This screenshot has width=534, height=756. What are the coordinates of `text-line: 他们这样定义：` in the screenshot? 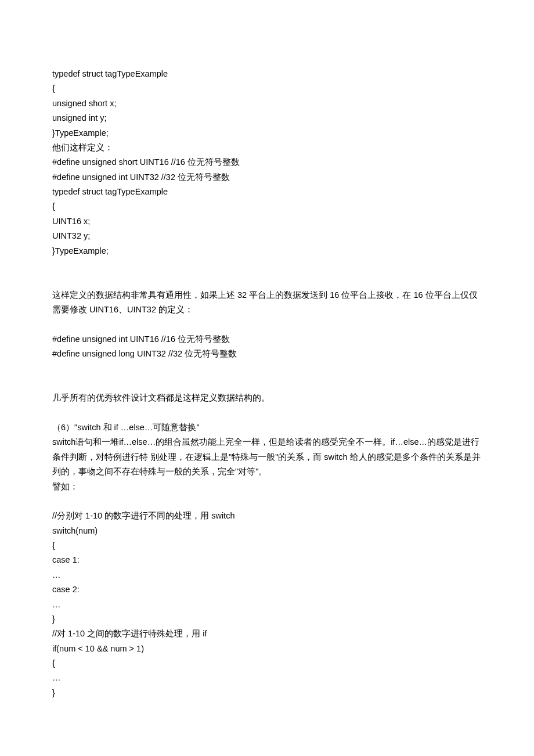 It's located at (267, 147).